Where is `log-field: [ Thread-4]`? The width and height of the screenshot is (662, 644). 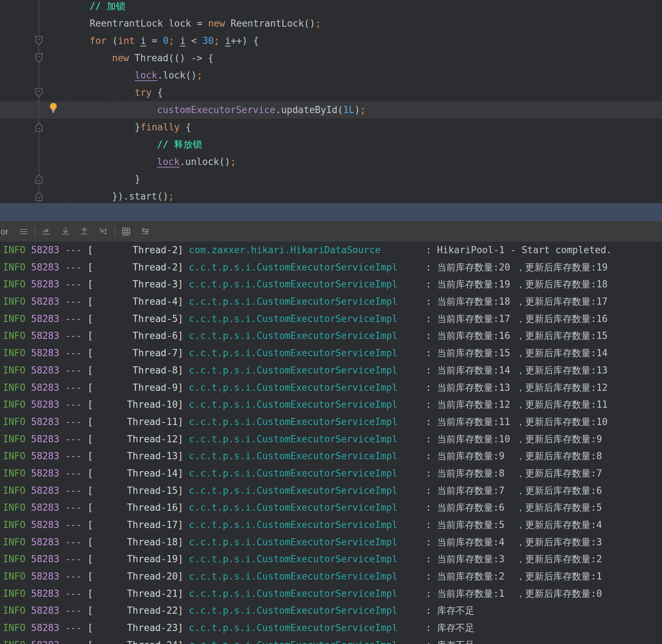
log-field: [ Thread-4] is located at coordinates (135, 301).